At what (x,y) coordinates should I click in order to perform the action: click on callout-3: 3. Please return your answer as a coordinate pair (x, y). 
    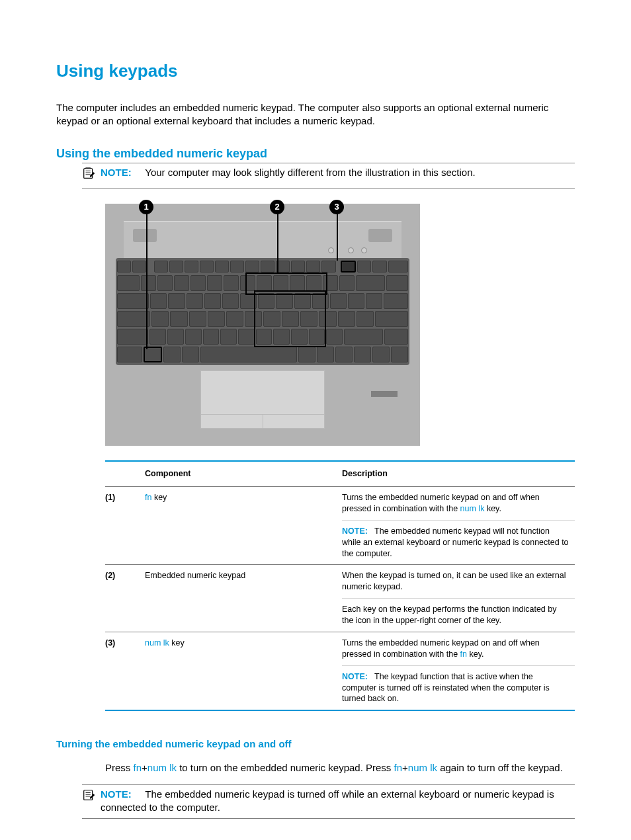
    Looking at the image, I should click on (337, 207).